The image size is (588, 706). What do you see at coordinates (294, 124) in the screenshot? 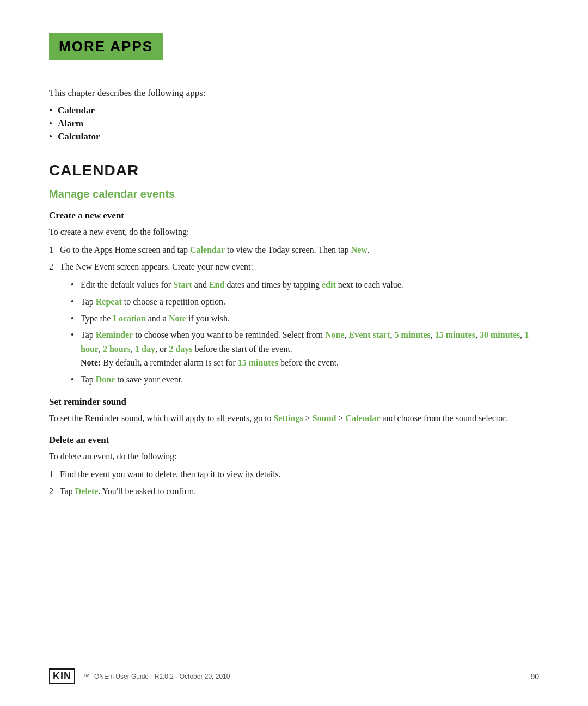
I see `list-item: Alarm` at bounding box center [294, 124].